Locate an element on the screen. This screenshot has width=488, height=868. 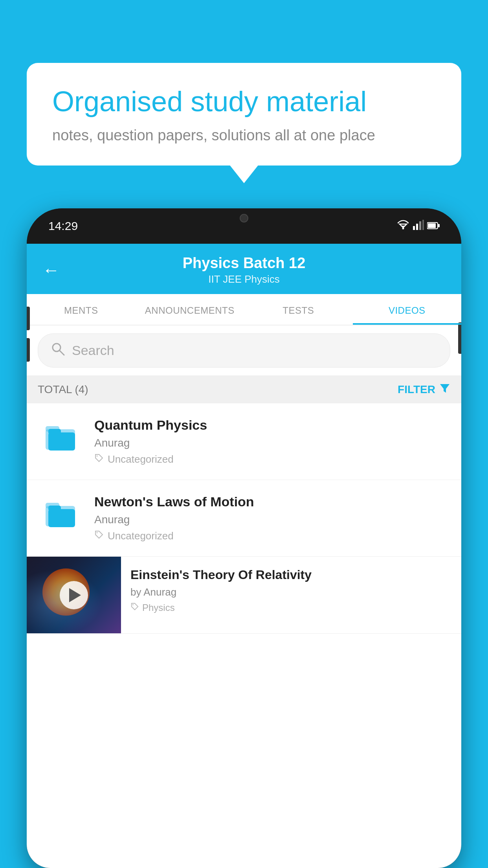
phone-notch is located at coordinates (244, 218).